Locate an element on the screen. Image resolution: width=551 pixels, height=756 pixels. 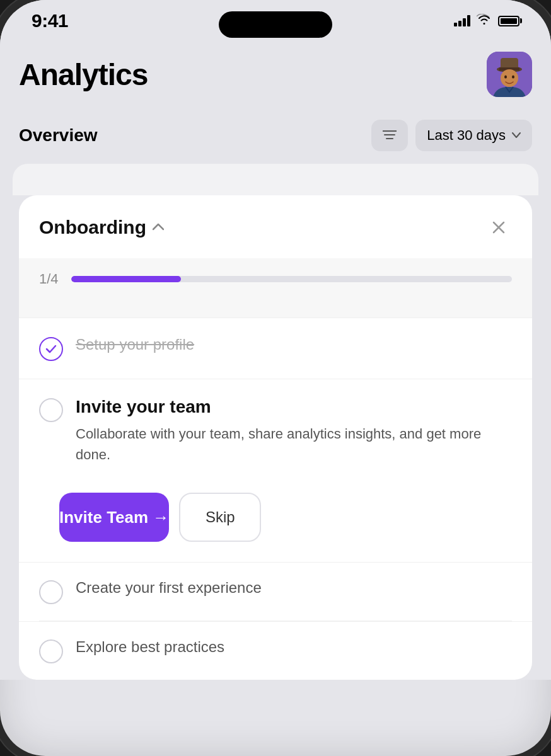
progress-bar-background is located at coordinates (291, 279).